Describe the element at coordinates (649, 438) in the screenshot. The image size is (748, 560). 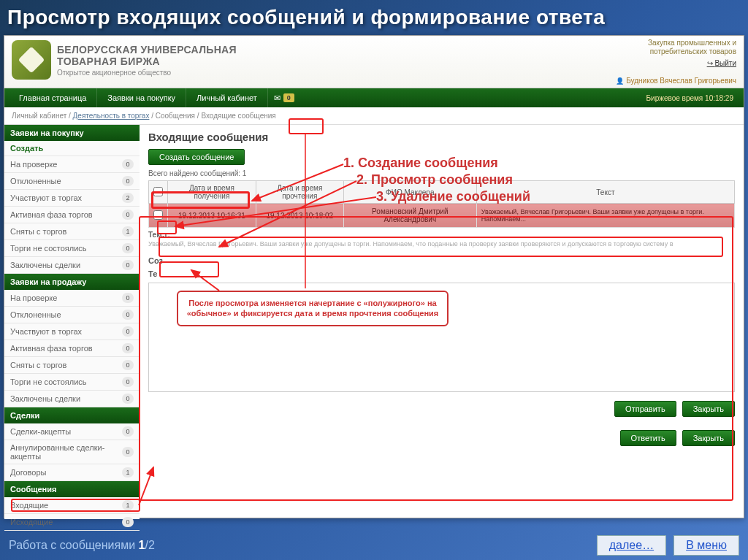
I see `reply-button: Ответить` at that location.